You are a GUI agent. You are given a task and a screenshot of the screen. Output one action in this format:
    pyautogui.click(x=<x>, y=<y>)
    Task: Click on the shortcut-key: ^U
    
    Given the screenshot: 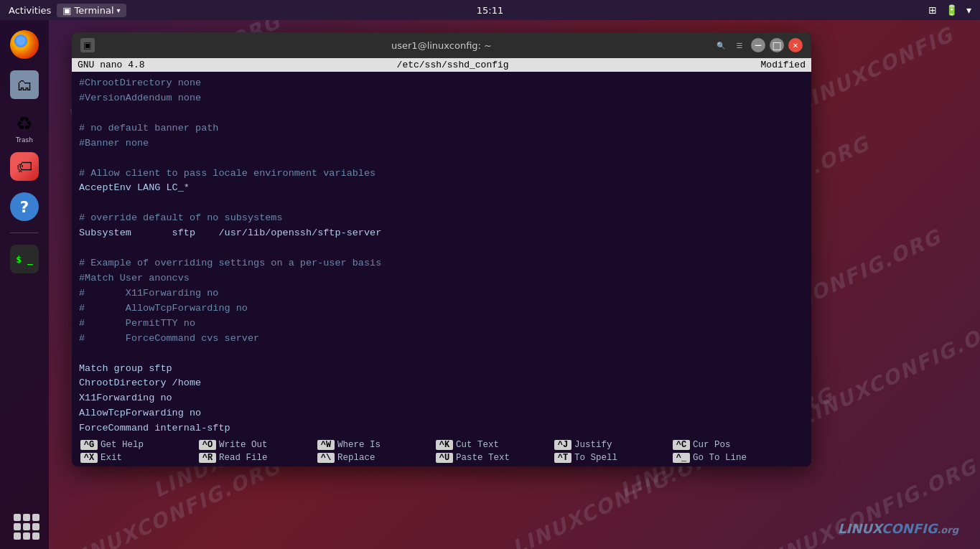 What is the action you would take?
    pyautogui.click(x=444, y=458)
    